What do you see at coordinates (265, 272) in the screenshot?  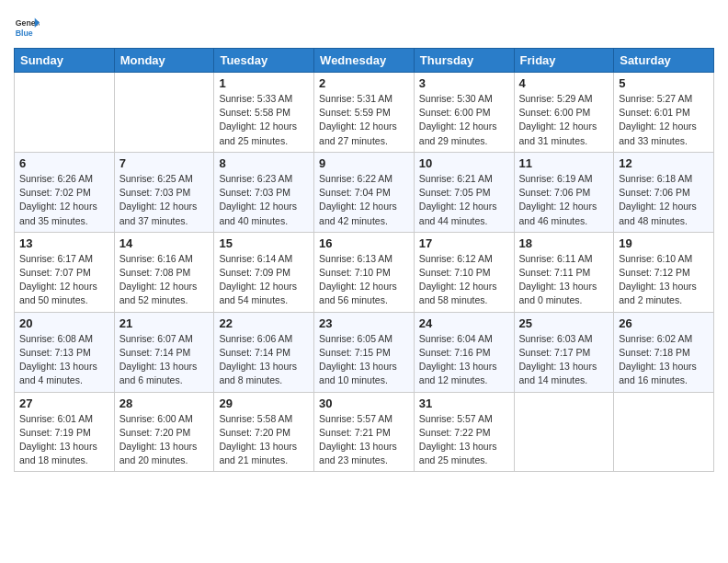 I see `day-cell: 15Sunrise: 6:14 AM Sunset: 7:09 PM Dayli…` at bounding box center [265, 272].